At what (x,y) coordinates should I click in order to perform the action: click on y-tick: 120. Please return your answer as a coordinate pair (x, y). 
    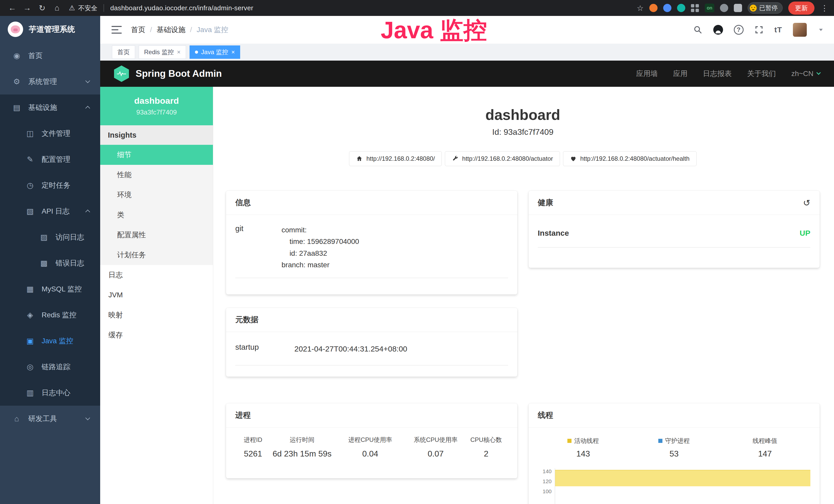
    Looking at the image, I should click on (547, 481).